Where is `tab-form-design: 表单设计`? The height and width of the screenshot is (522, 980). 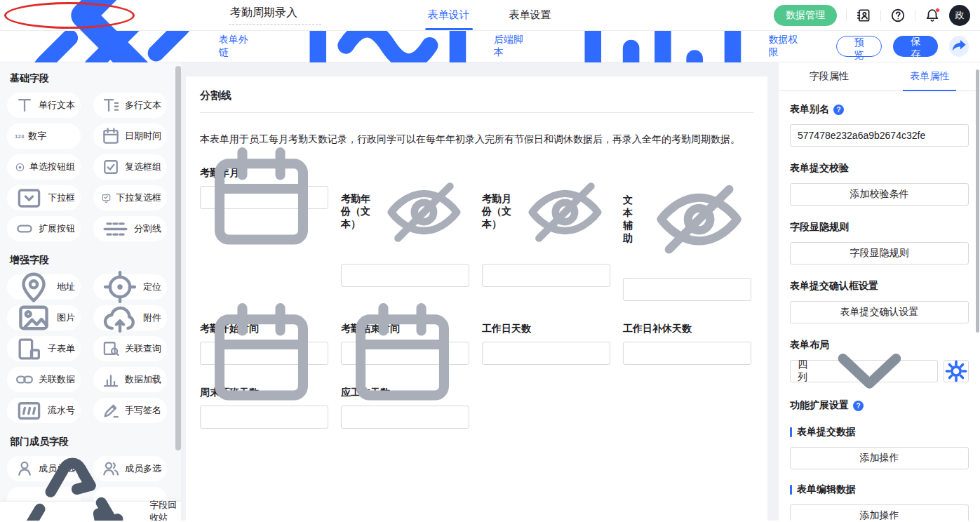
tab-form-design: 表单设计 is located at coordinates (449, 15).